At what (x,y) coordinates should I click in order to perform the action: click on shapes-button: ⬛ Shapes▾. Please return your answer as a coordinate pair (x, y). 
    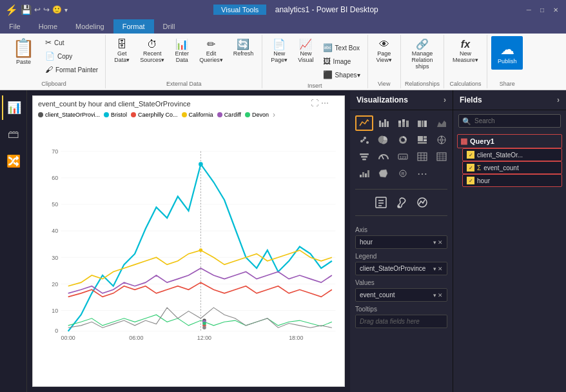
    Looking at the image, I should click on (342, 75).